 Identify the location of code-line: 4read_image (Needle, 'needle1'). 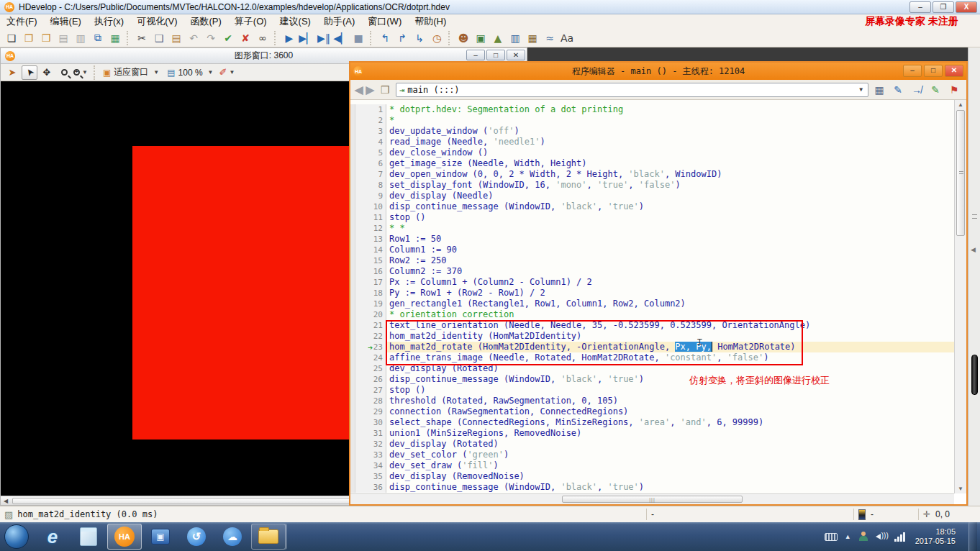
(652, 142).